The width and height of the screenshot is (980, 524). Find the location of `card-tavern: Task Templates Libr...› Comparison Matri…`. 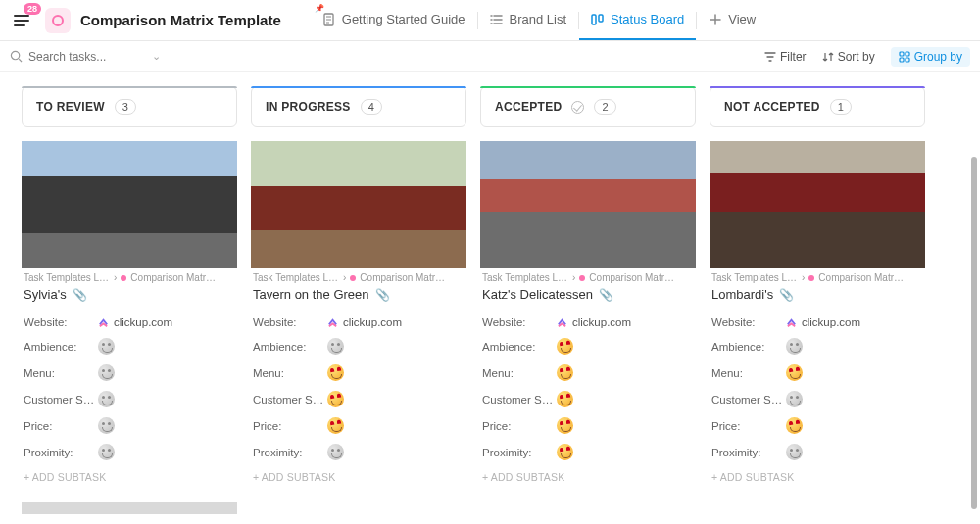

card-tavern: Task Templates Libr...› Comparison Matri… is located at coordinates (359, 315).